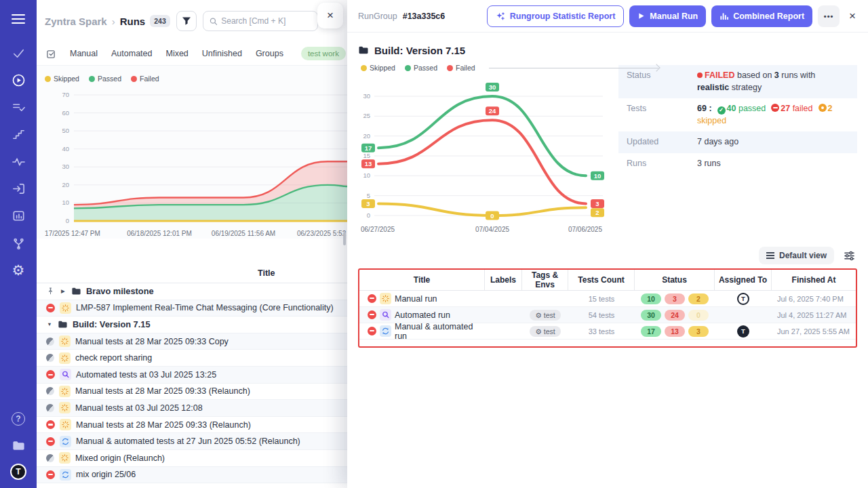  What do you see at coordinates (18, 53) in the screenshot?
I see `sidebar-item-tests` at bounding box center [18, 53].